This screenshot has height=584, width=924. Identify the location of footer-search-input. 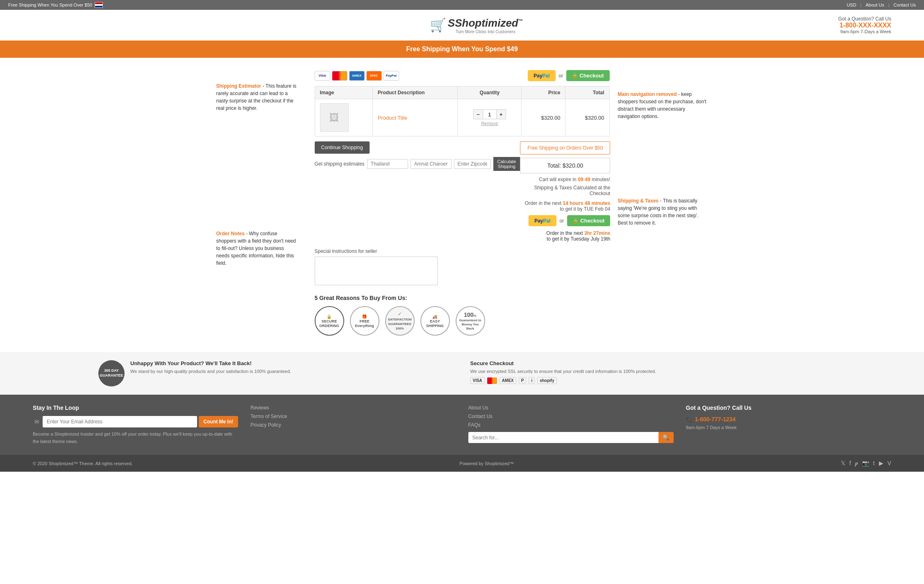
(563, 438).